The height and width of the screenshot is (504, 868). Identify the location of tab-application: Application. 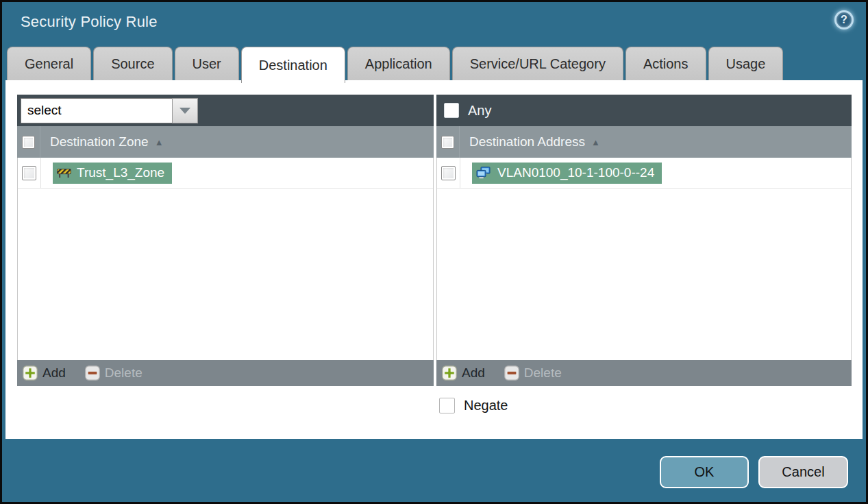
(399, 63).